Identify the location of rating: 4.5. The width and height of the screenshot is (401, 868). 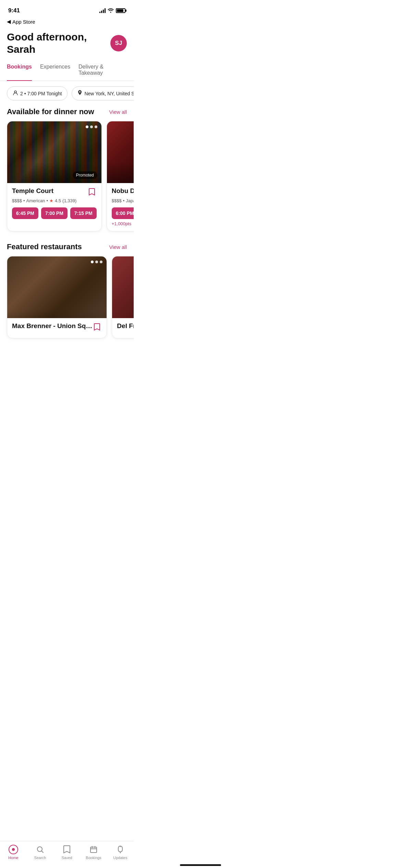
(58, 201).